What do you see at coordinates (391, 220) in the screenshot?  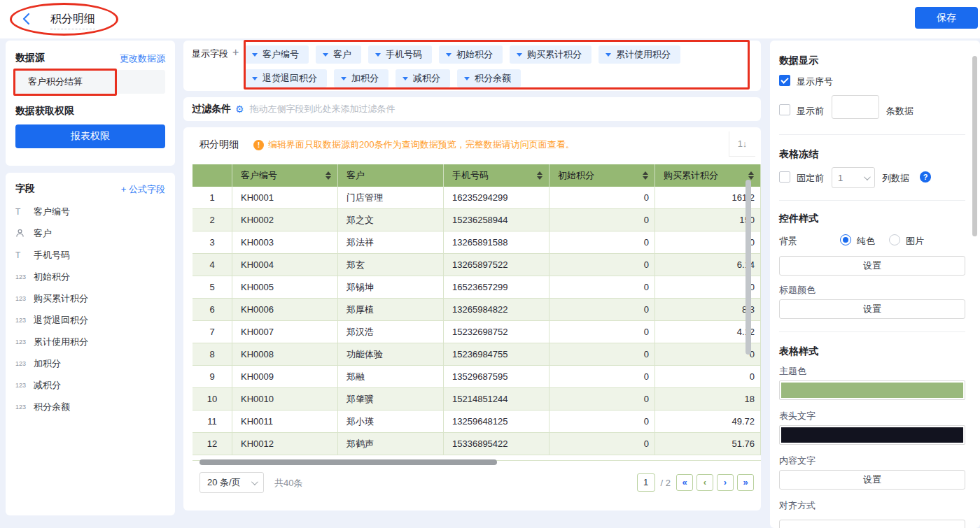 I see `table-cell: 郑之文` at bounding box center [391, 220].